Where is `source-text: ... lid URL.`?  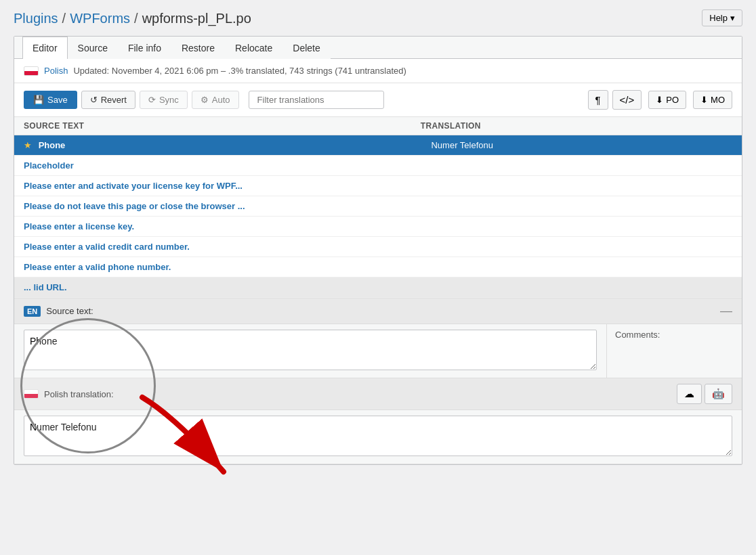
source-text: ... lid URL. is located at coordinates (45, 287).